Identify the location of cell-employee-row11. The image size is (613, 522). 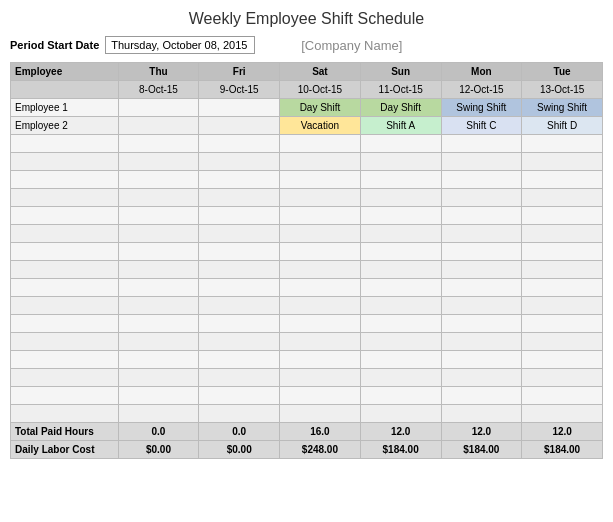
(65, 306).